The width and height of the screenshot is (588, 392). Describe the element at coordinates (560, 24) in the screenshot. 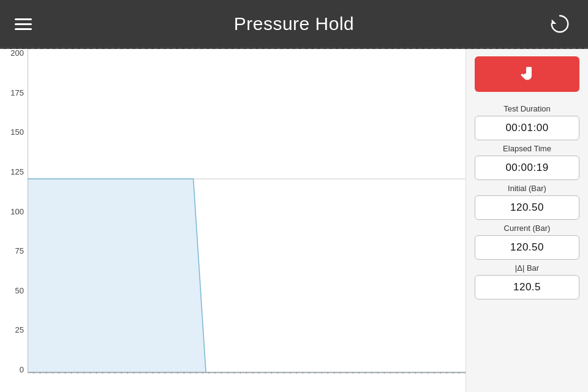

I see `refresh-button` at that location.